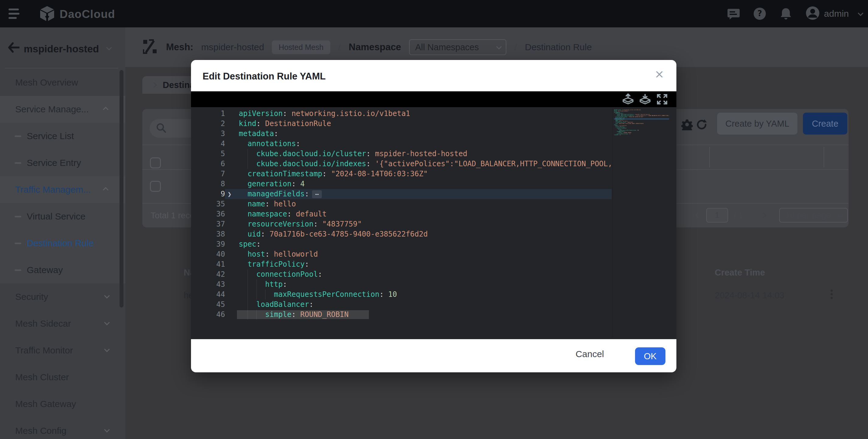  What do you see at coordinates (825, 123) in the screenshot?
I see `create-button: Create` at bounding box center [825, 123].